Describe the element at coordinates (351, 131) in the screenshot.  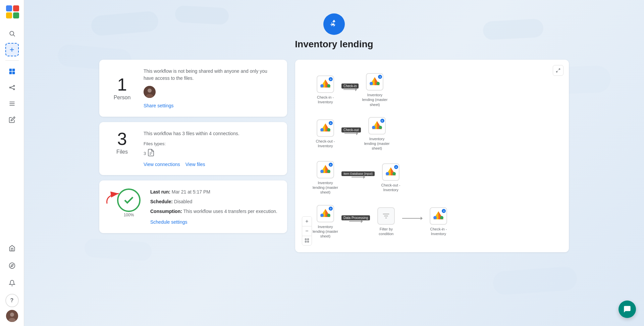
I see `wf-arrow-2: Check-out` at that location.